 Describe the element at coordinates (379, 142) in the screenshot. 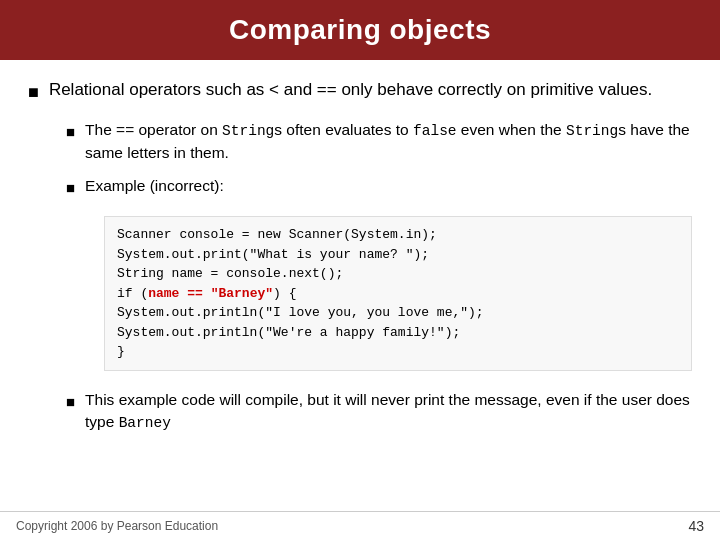

I see `sub-bullet-1: ■ The == operator on Strings often evalu…` at that location.